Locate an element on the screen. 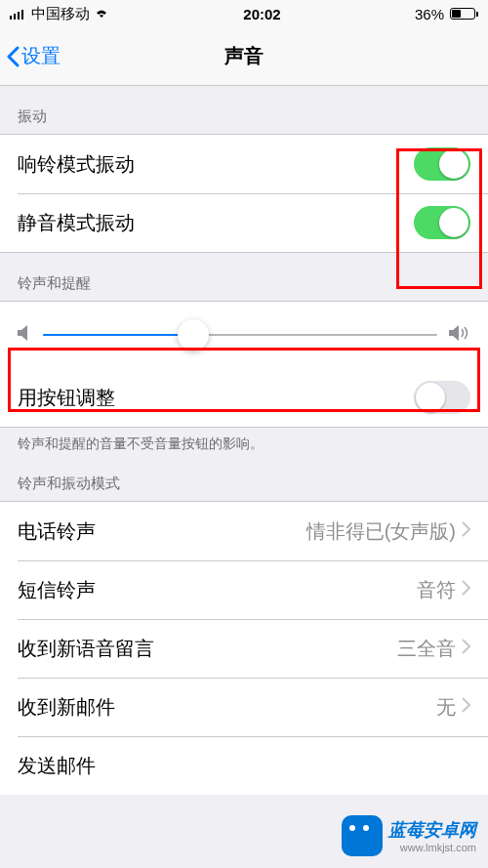 This screenshot has height=868, width=488. back-label: 设置 is located at coordinates (41, 57).